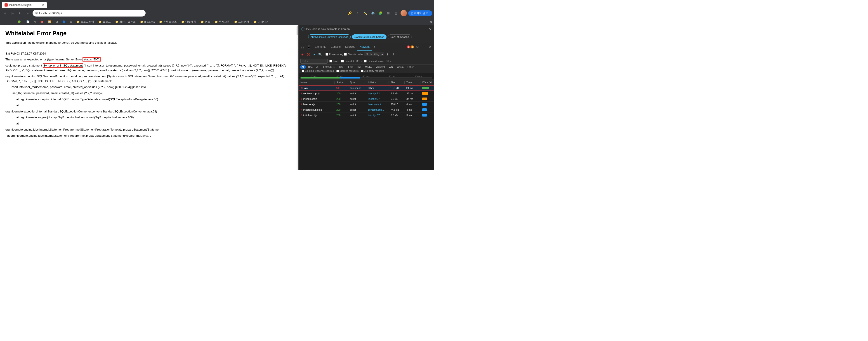 The width and height of the screenshot is (868, 341). What do you see at coordinates (381, 13) in the screenshot?
I see `extension-icon: 🧩` at bounding box center [381, 13].